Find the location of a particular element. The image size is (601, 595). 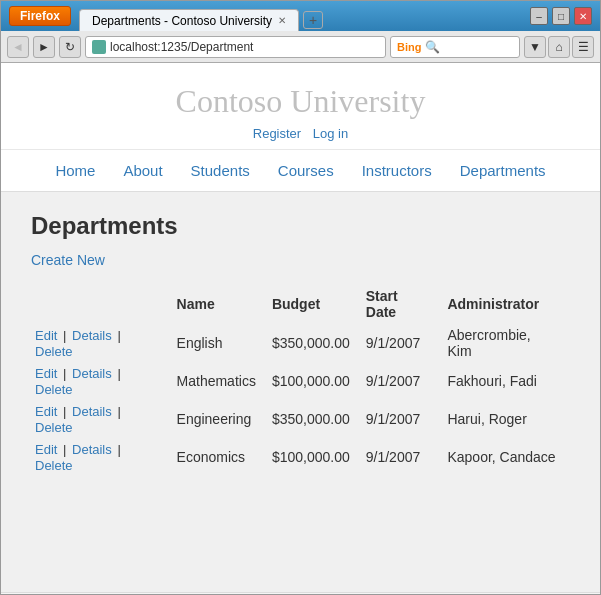

site-title: Contoso University is located at coordinates (300, 102).